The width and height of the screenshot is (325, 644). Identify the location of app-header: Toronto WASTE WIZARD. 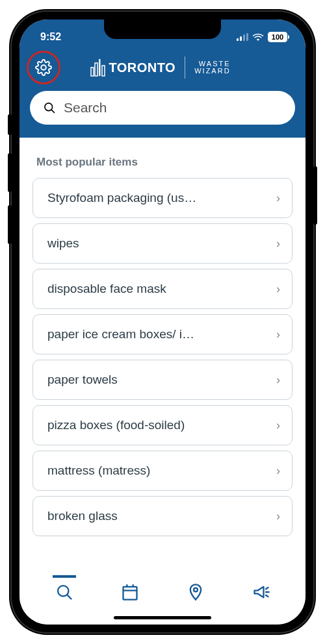
(162, 94).